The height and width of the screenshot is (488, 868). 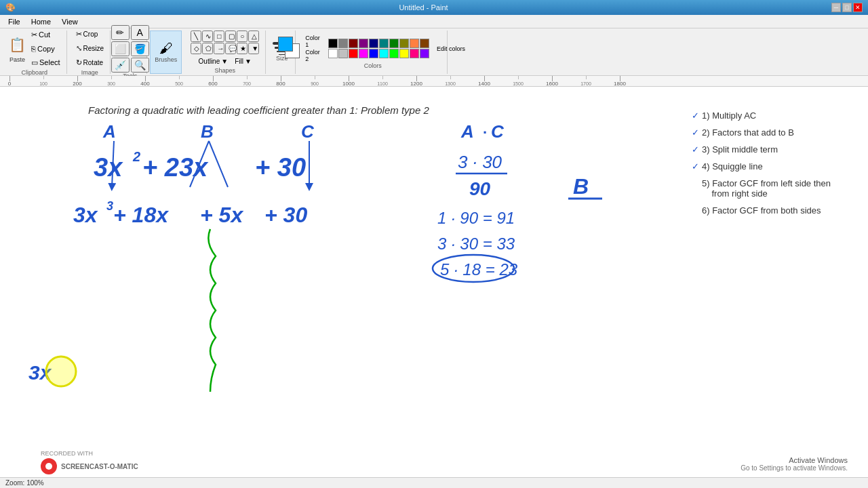 What do you see at coordinates (451, 49) in the screenshot?
I see `edit-colors-button: Edit colors` at bounding box center [451, 49].